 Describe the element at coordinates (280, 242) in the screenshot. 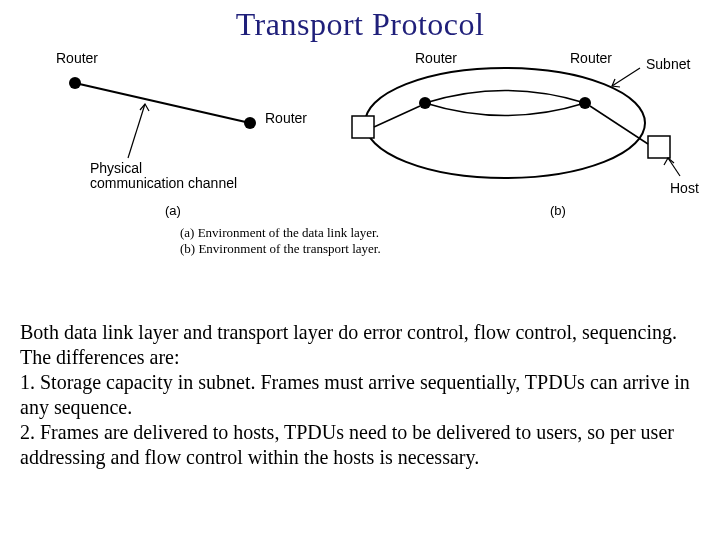

I see `figure-caption: (a) Environment of the data link layer. …` at that location.